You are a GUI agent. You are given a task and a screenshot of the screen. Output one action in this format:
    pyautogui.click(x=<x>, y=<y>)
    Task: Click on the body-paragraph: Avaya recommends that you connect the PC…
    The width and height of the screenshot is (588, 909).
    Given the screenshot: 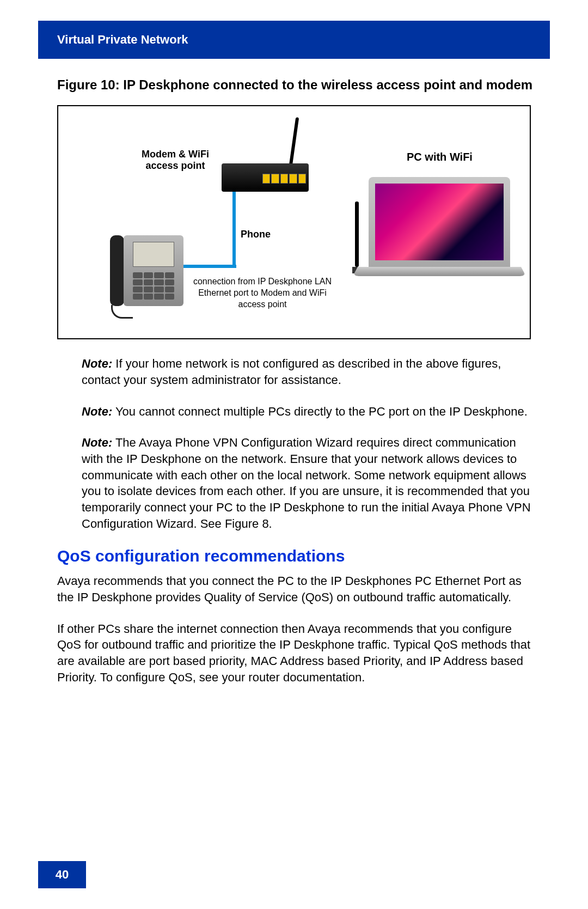 What is the action you would take?
    pyautogui.click(x=297, y=589)
    